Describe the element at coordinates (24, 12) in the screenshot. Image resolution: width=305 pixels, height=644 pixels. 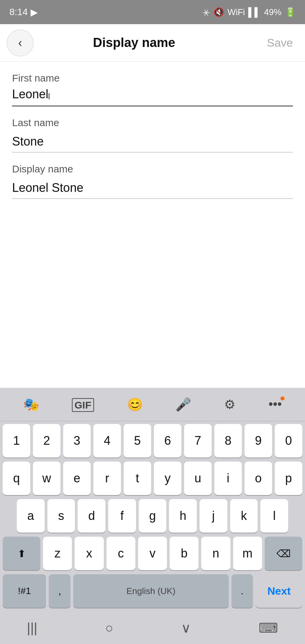
I see `status-left: 8:14 ▶` at that location.